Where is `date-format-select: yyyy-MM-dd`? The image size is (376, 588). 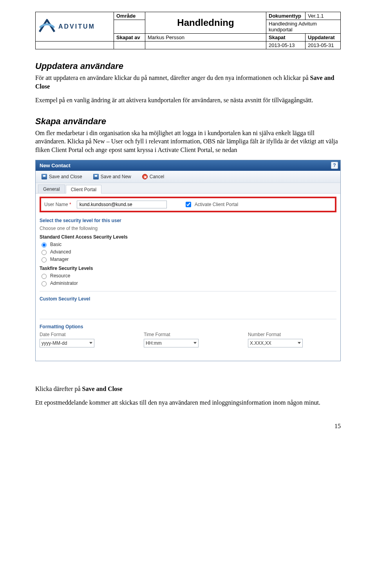 date-format-select: yyyy-MM-dd is located at coordinates (67, 343).